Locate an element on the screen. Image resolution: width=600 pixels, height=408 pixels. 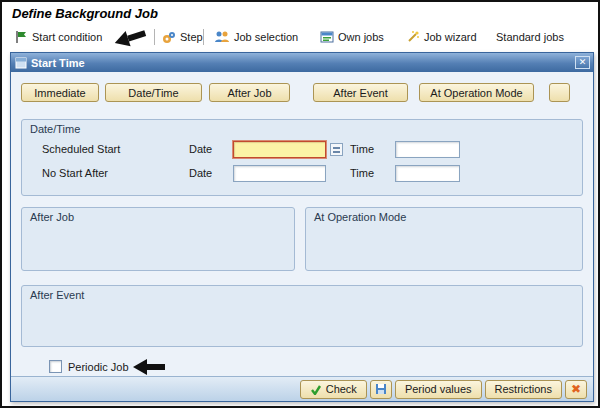
toolbar-job-wizard: Job wizard is located at coordinates (442, 37).